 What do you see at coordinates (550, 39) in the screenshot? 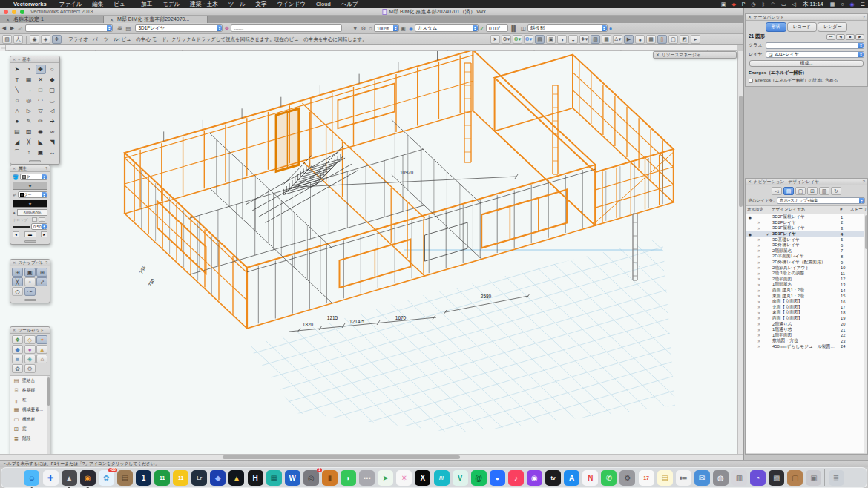
I see `camera-icon: ▣` at bounding box center [550, 39].